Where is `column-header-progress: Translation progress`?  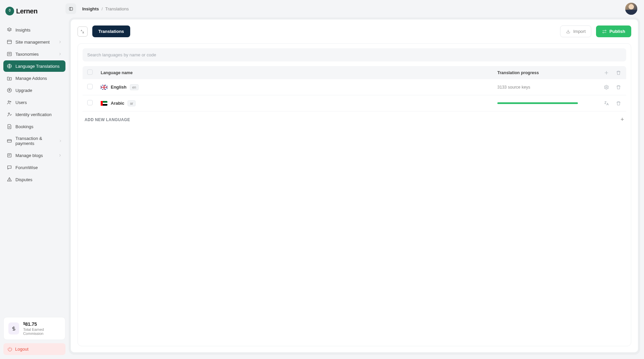
column-header-progress: Translation progress is located at coordinates (546, 73).